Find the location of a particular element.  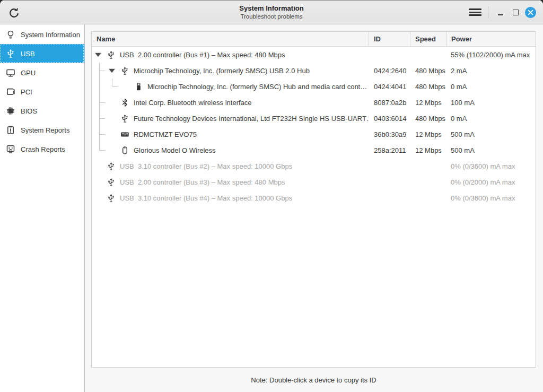

table-row: USB 2.00 controller (Bus #1) – Max speed… is located at coordinates (314, 55).